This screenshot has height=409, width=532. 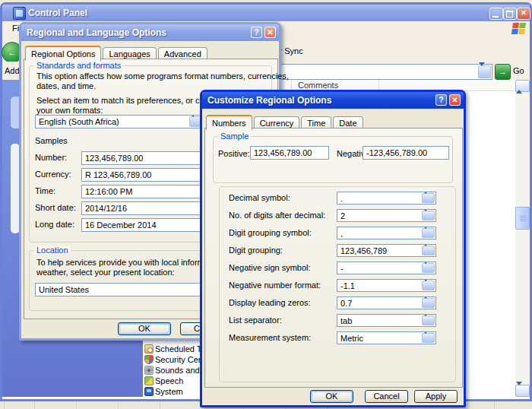 I want to click on security-center-icon, so click(x=149, y=360).